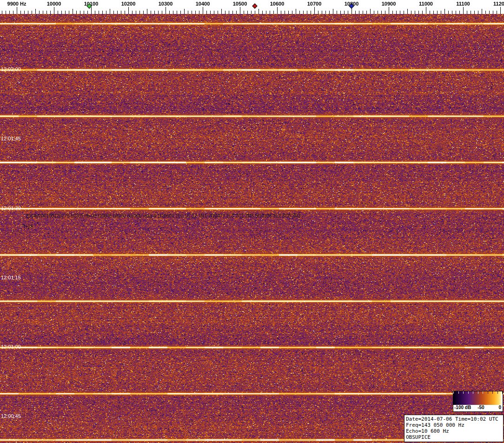  I want to click on freq-tick-label: 10600, so click(277, 4).